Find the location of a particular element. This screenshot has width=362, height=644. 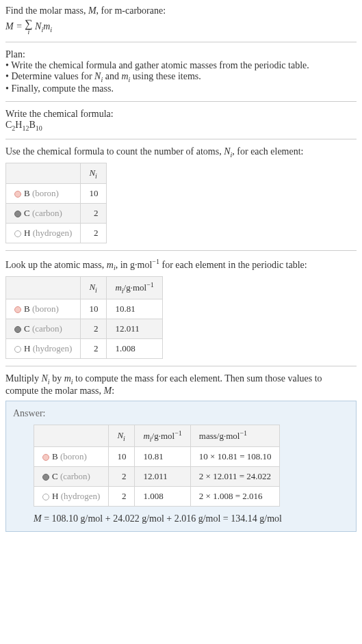

table-row: H (hydrogen) 2 1.008 is located at coordinates (85, 349).